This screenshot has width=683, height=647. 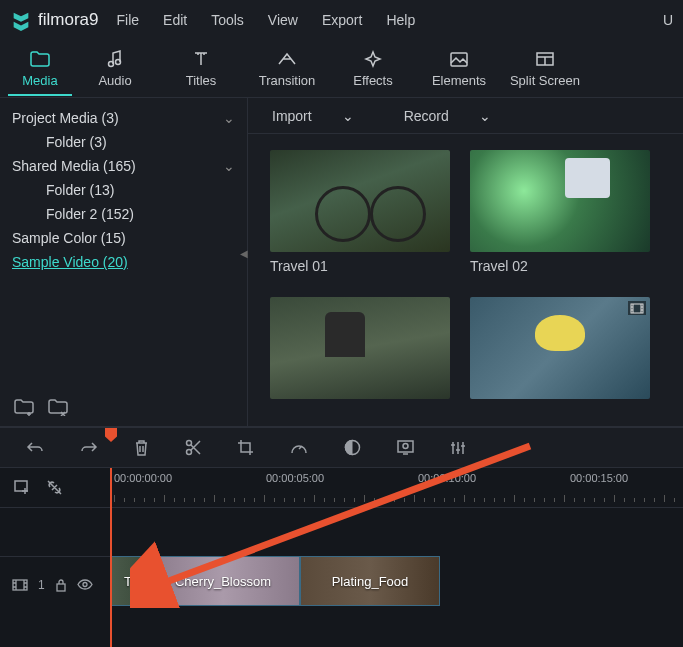 I want to click on trash-icon, so click(x=142, y=448).